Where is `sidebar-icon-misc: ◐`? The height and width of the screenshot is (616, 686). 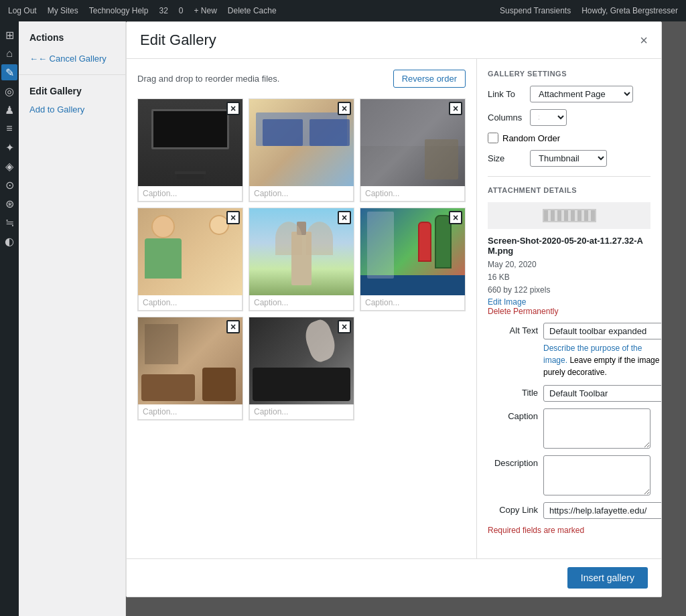
sidebar-icon-misc: ◐ is located at coordinates (9, 241).